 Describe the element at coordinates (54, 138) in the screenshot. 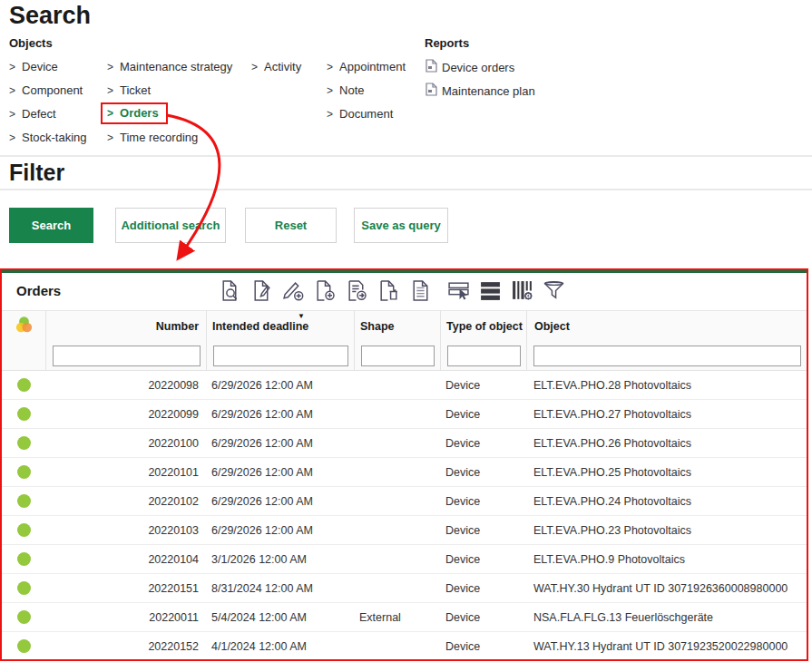

I see `link-label: Stock-taking` at that location.